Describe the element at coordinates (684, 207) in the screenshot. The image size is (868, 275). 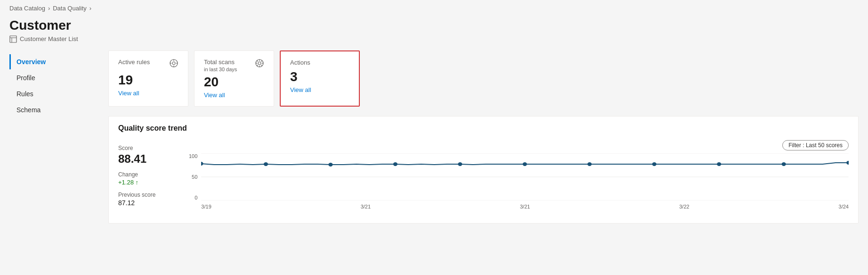
I see `x-label-3: 3/22` at that location.